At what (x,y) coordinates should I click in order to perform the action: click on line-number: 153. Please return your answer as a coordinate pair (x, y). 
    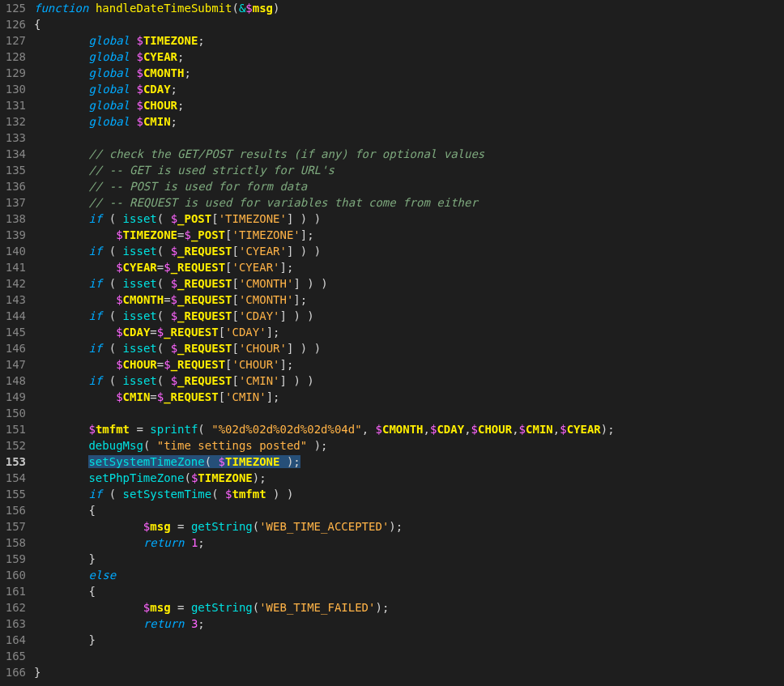
    Looking at the image, I should click on (13, 462).